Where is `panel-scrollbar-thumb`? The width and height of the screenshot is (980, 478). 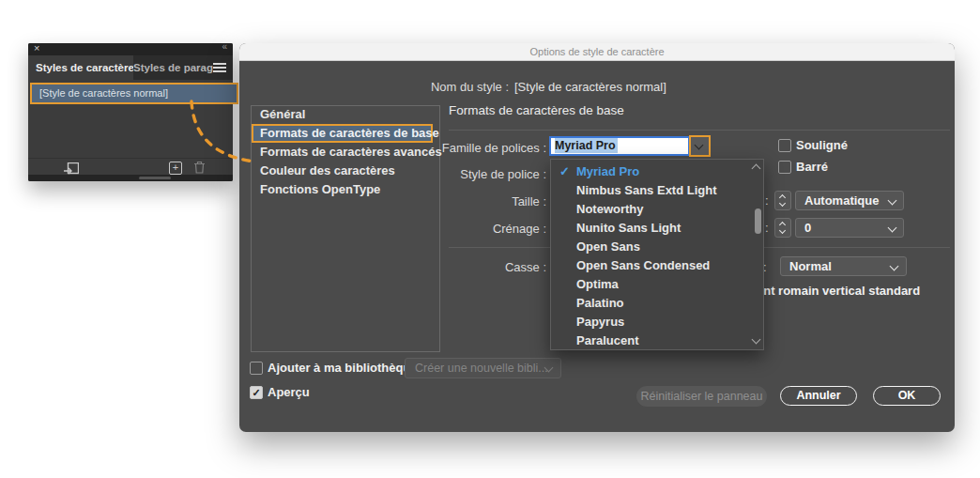
panel-scrollbar-thumb is located at coordinates (155, 178).